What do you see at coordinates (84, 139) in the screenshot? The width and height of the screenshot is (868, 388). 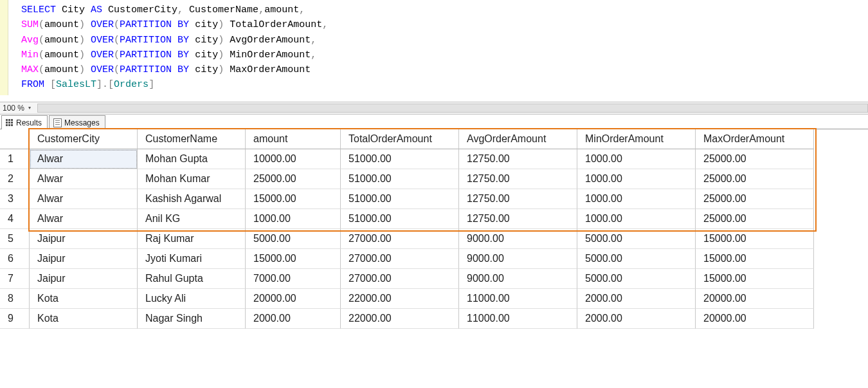 I see `column-header: CustomerCity` at bounding box center [84, 139].